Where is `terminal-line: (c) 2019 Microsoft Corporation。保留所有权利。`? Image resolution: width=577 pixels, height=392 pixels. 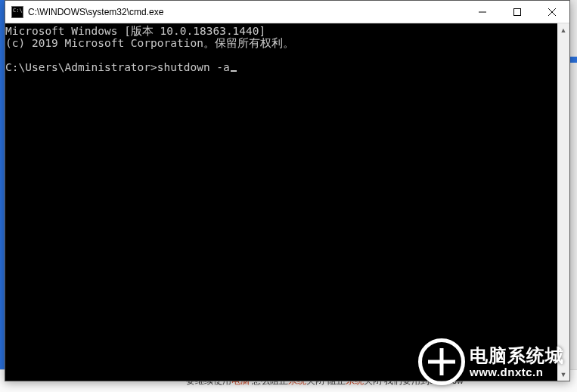 terminal-line: (c) 2019 Microsoft Corporation。保留所有权利。 is located at coordinates (150, 43).